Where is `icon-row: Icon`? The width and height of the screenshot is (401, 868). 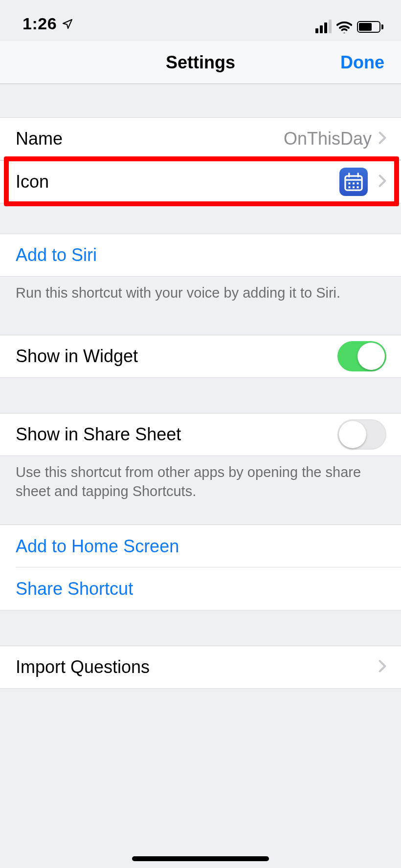 icon-row: Icon is located at coordinates (200, 182).